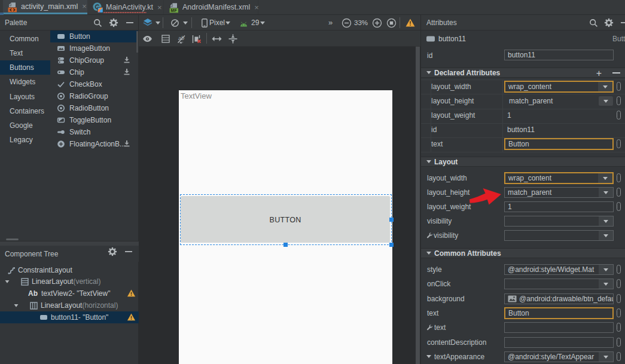 The image size is (625, 364). I want to click on svg-text: ab, so click(181, 38).